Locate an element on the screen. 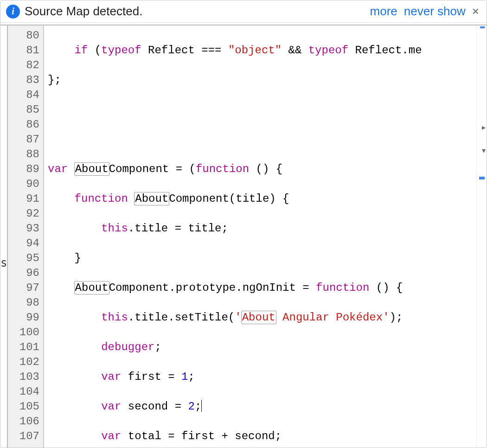 The height and width of the screenshot is (448, 487). line-number: 98 is located at coordinates (26, 303).